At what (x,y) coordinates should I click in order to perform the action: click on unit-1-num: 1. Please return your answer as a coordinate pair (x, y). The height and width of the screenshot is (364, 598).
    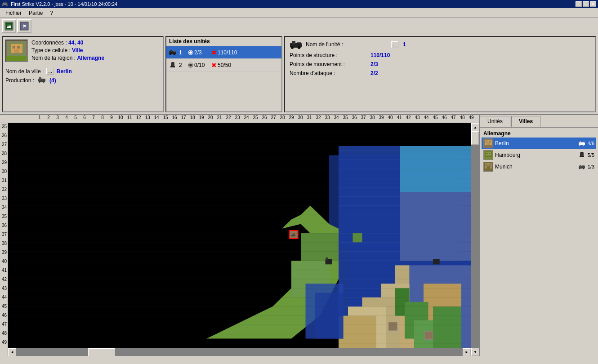
    Looking at the image, I should click on (183, 53).